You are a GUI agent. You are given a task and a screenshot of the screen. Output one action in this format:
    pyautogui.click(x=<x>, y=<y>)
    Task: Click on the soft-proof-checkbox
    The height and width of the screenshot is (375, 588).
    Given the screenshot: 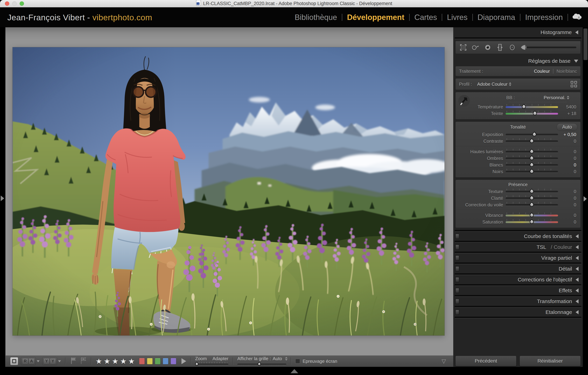 What is the action you would take?
    pyautogui.click(x=298, y=361)
    